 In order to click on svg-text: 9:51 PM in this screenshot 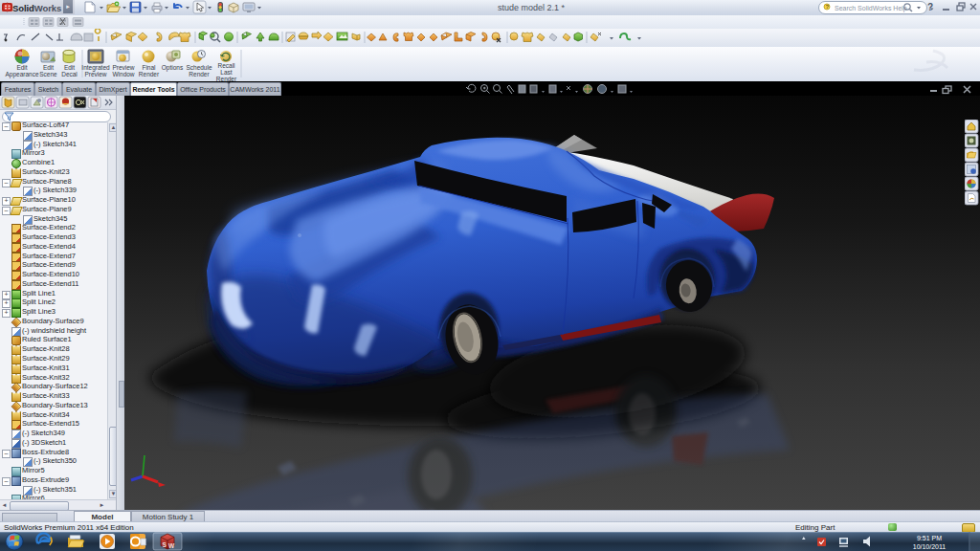, I will do `click(929, 538)`.